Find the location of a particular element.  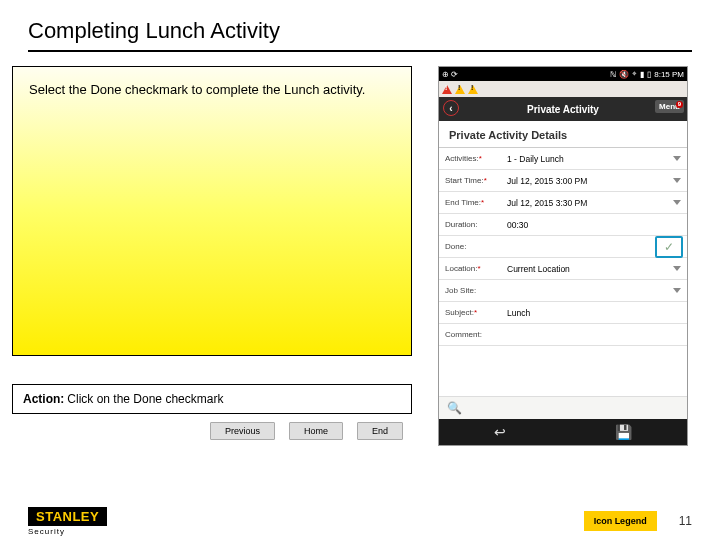

clock-text: 8:15 PM is located at coordinates (669, 74).